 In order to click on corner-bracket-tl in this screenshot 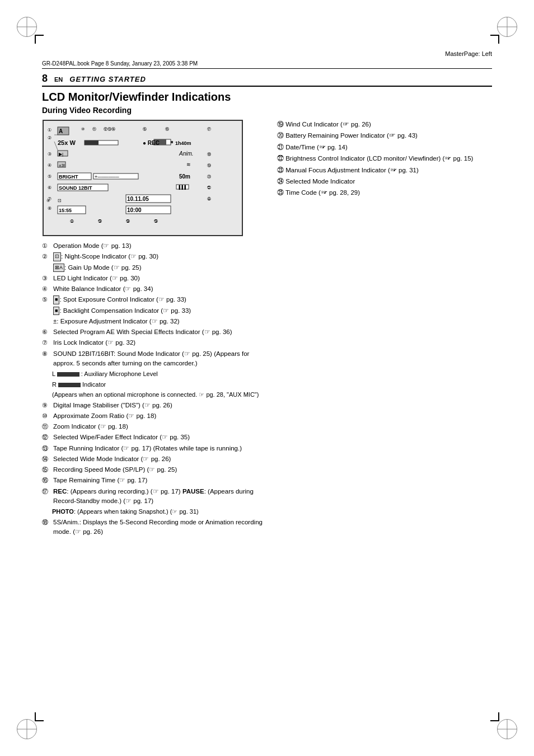, I will do `click(39, 39)`.